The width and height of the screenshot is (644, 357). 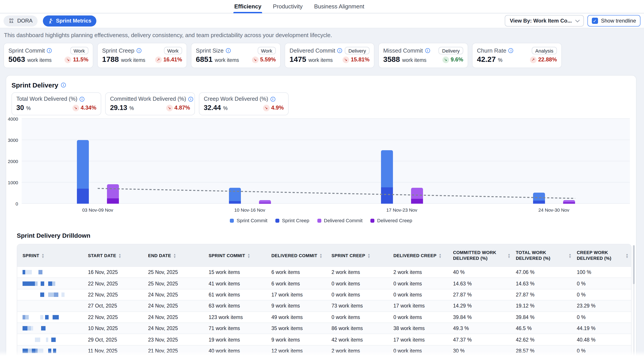 I want to click on kpi-unit: work items, so click(x=133, y=60).